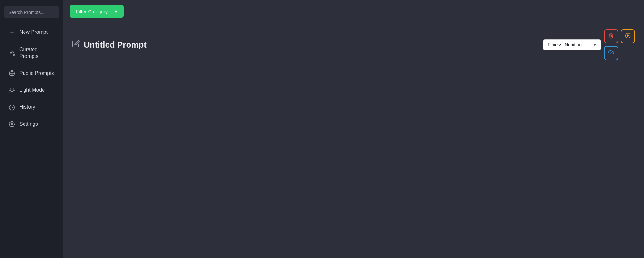 This screenshot has width=644, height=258. I want to click on run-button, so click(628, 36).